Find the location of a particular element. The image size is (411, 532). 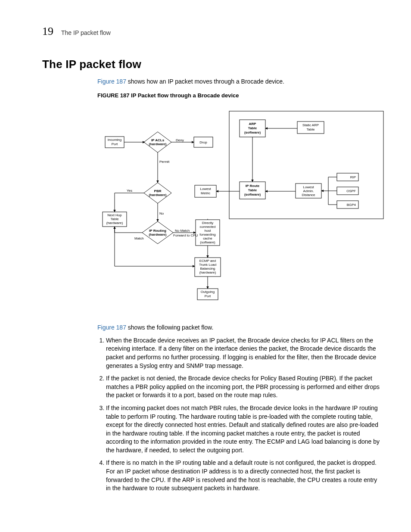

dchfc-label: Directlyconnectedhostforwardingcache(sof… is located at coordinates (208, 233).